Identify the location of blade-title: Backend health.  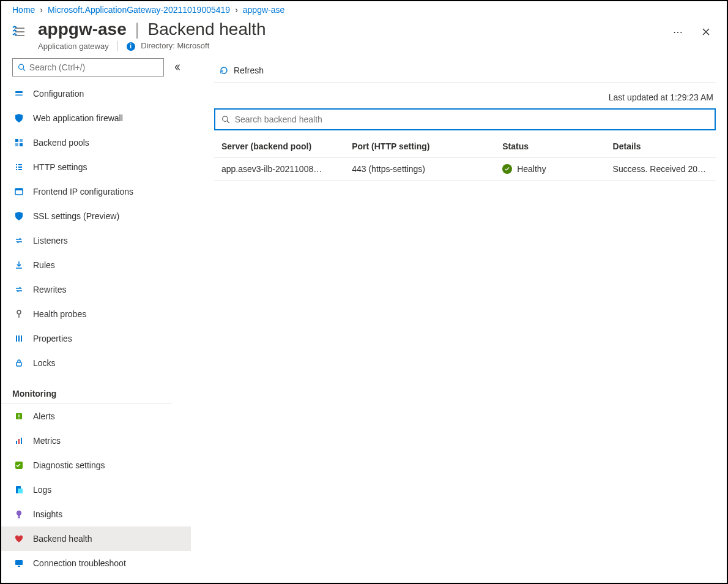
(207, 29).